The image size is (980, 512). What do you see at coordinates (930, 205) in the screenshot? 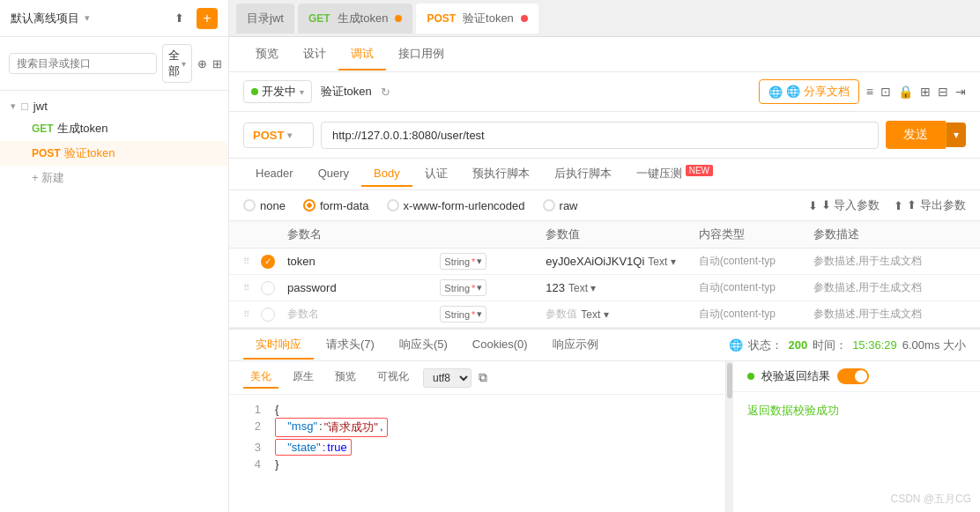
I see `export-params-button: ⬆ ⬆ 导出参数` at bounding box center [930, 205].